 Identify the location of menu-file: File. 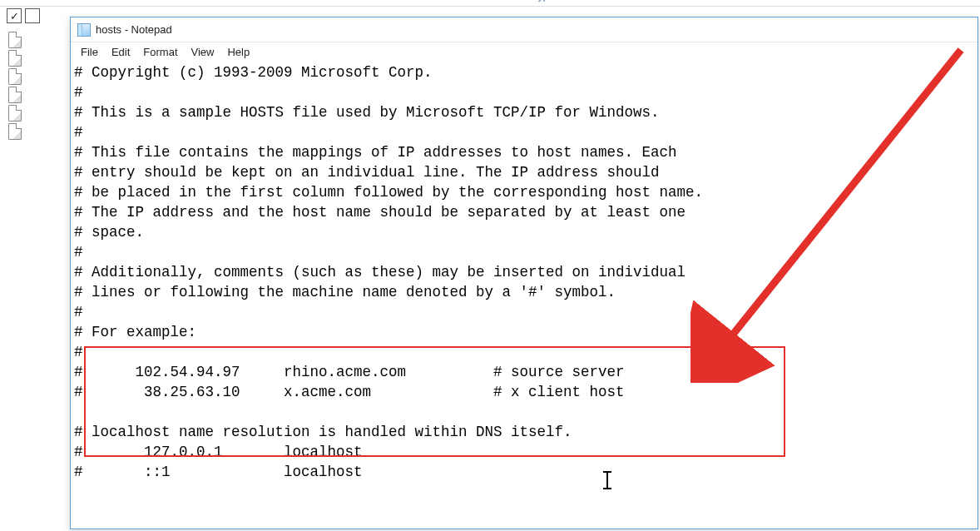
(90, 52).